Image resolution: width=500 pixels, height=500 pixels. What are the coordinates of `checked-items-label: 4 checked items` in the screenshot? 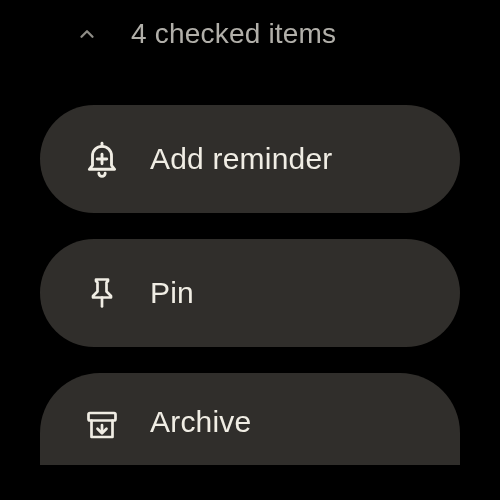 It's located at (234, 34).